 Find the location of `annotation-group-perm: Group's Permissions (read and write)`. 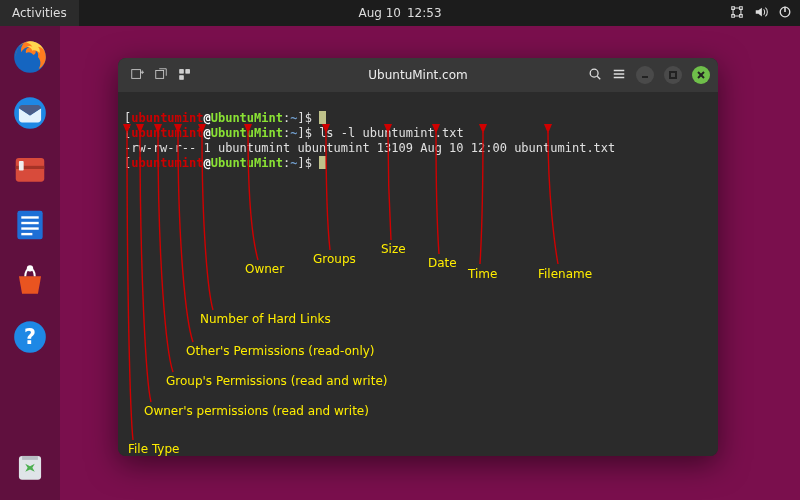

annotation-group-perm: Group's Permissions (read and write) is located at coordinates (276, 382).